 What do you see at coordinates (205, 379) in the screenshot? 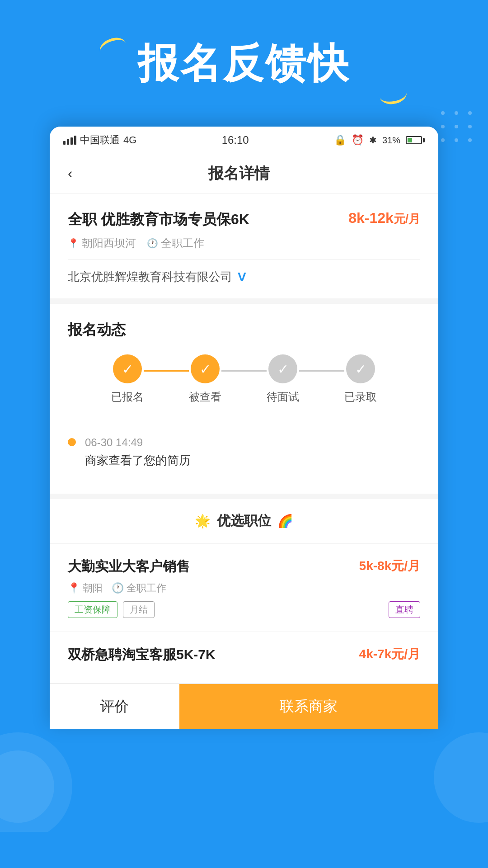
I see `step-2: 被查看` at bounding box center [205, 379].